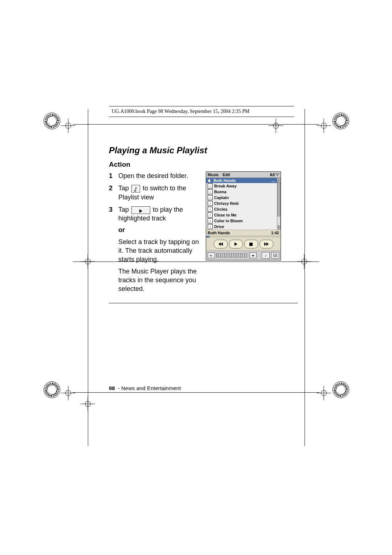 This screenshot has width=392, height=555. I want to click on music-note-icon, so click(136, 189).